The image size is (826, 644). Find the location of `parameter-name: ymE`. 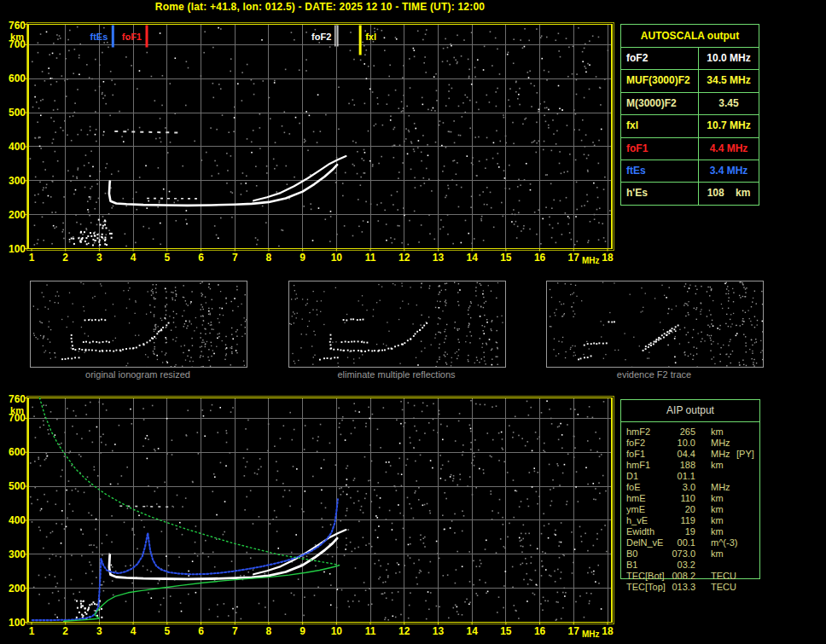

parameter-name: ymE is located at coordinates (636, 509).